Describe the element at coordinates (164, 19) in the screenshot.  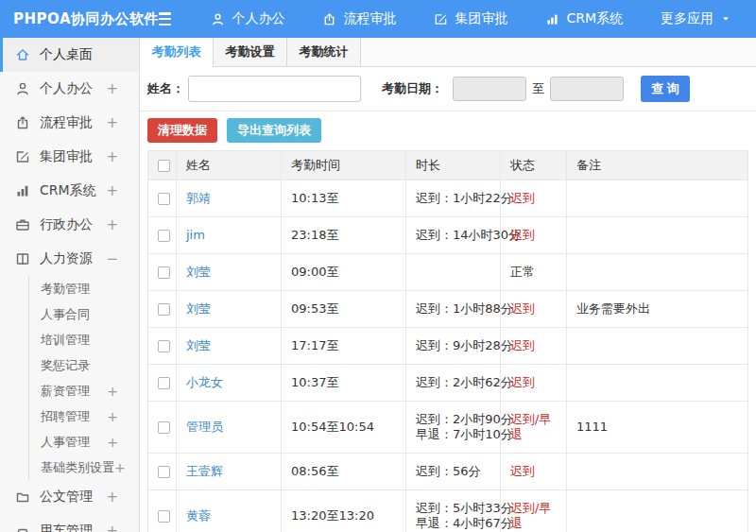
I see `hamburger-menu-icon` at that location.